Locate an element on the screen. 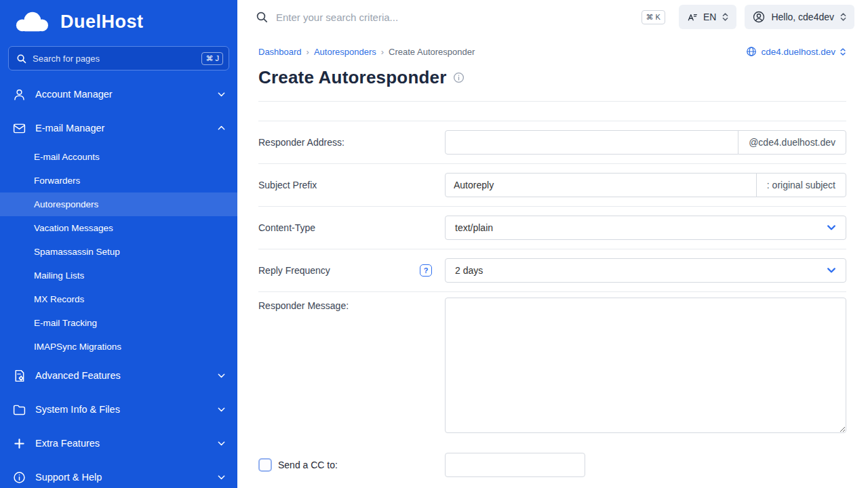 The image size is (868, 488). send-cc-label: Send a CC to: is located at coordinates (308, 465).